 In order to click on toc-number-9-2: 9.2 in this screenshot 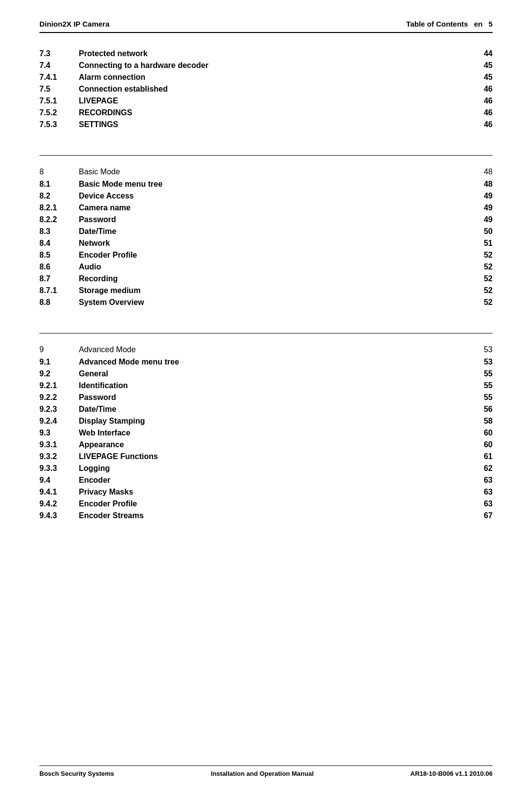, I will do `click(54, 374)`.